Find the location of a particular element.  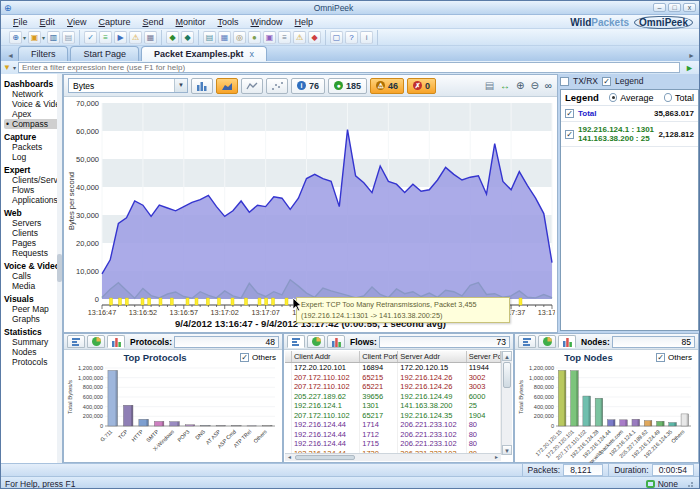

tab-scroll-right-icon: ► is located at coordinates (692, 56).